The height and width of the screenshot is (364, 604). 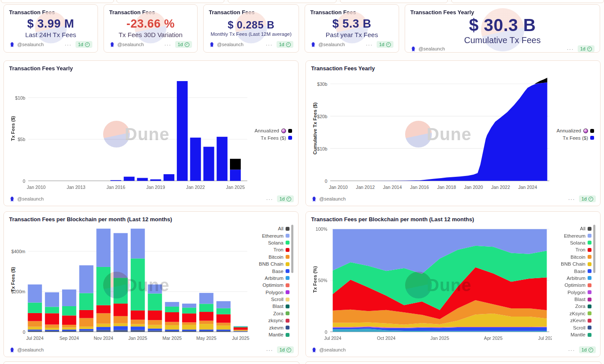 What do you see at coordinates (270, 327) in the screenshot?
I see `legend-item-zkevm: zkevm` at bounding box center [270, 327].